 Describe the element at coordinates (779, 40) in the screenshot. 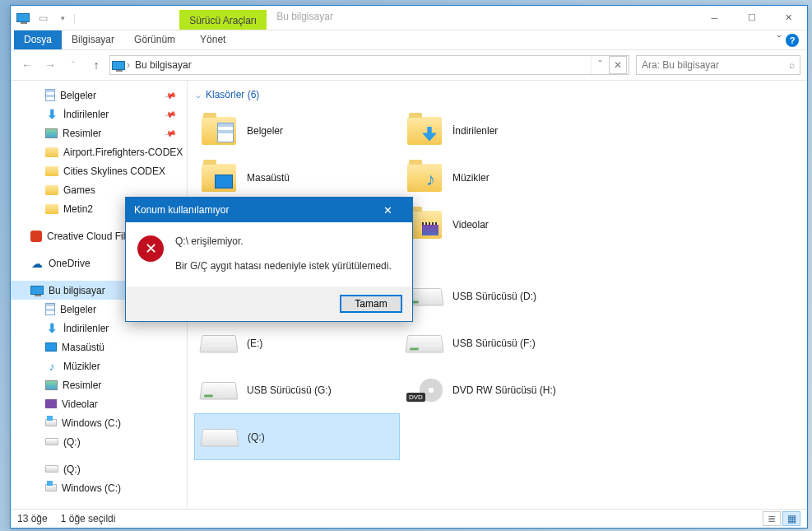

I see `ribbon-expand-icon: ˇ` at that location.